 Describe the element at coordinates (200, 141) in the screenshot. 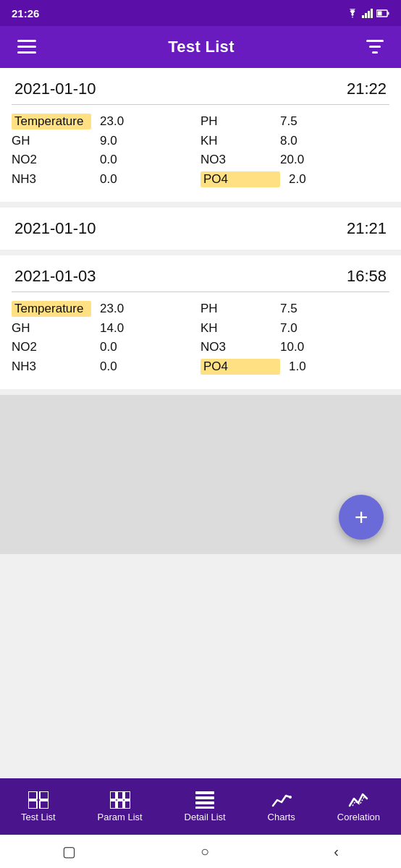

I see `param-row: GH 9.0 KH 8.0` at that location.